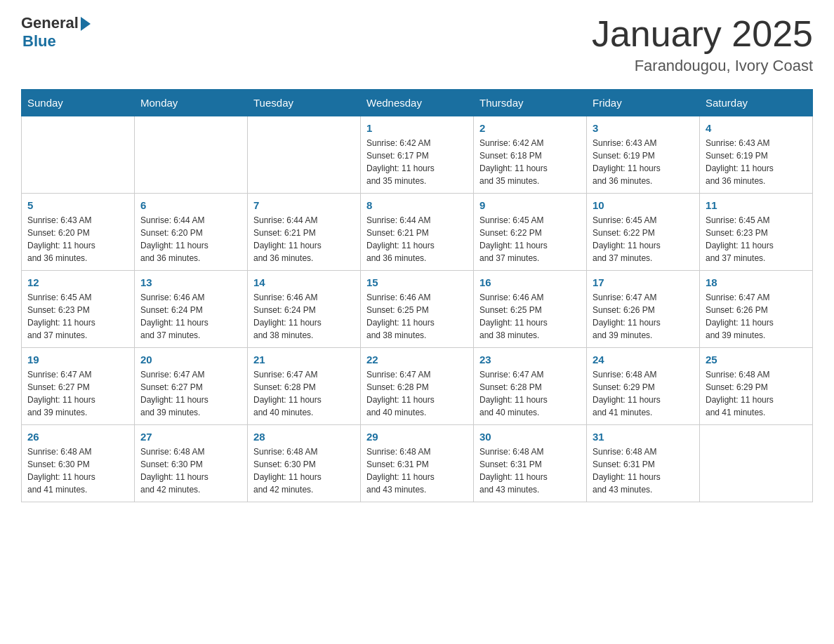  What do you see at coordinates (417, 309) in the screenshot?
I see `calendar-cell: 15Sunrise: 6:46 AM Sunset: 6:25 PM Dayli…` at bounding box center [417, 309].